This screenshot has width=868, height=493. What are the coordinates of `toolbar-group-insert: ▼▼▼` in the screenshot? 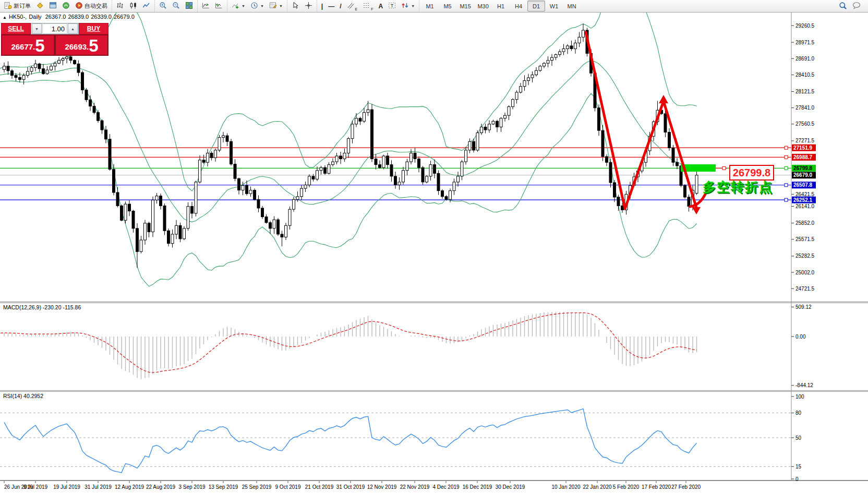 It's located at (257, 6).